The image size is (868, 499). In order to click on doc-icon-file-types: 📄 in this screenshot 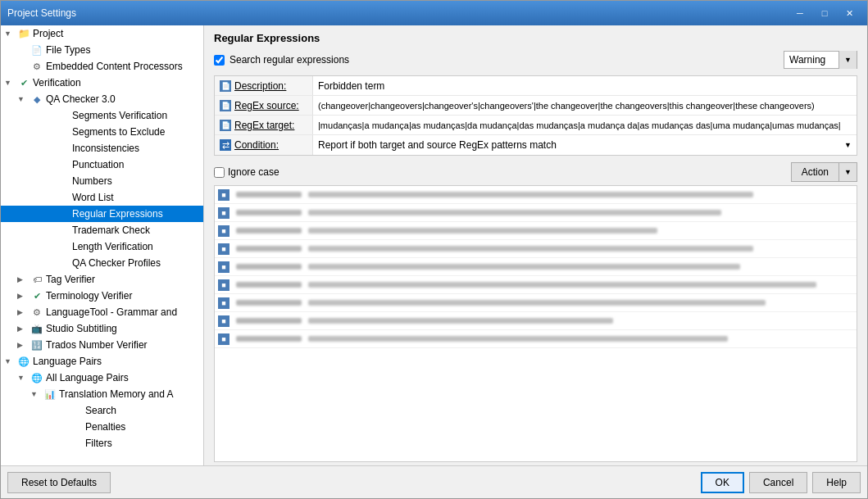, I will do `click(37, 50)`.